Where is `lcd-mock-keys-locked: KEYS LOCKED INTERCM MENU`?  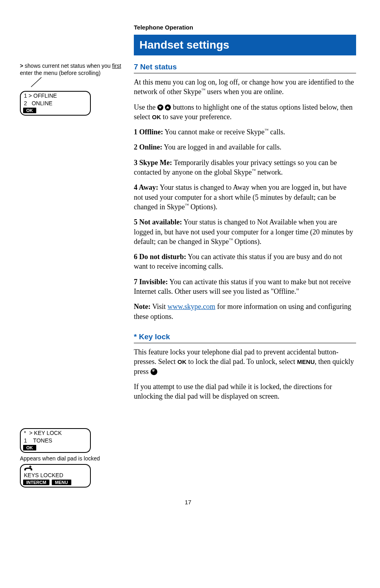 lcd-mock-keys-locked: KEYS LOCKED INTERCM MENU is located at coordinates (55, 476).